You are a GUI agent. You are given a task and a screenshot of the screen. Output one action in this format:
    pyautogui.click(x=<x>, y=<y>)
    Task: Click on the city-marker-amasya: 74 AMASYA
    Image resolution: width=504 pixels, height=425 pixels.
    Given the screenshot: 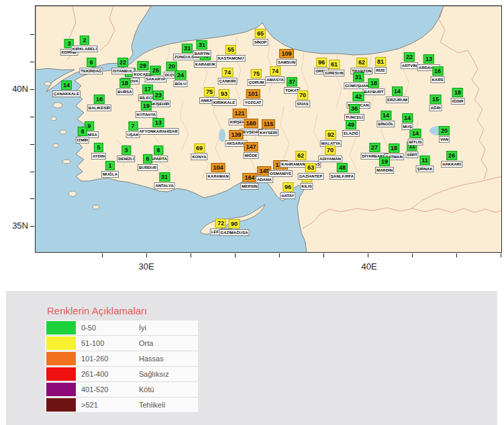 What is the action you would take?
    pyautogui.click(x=275, y=74)
    